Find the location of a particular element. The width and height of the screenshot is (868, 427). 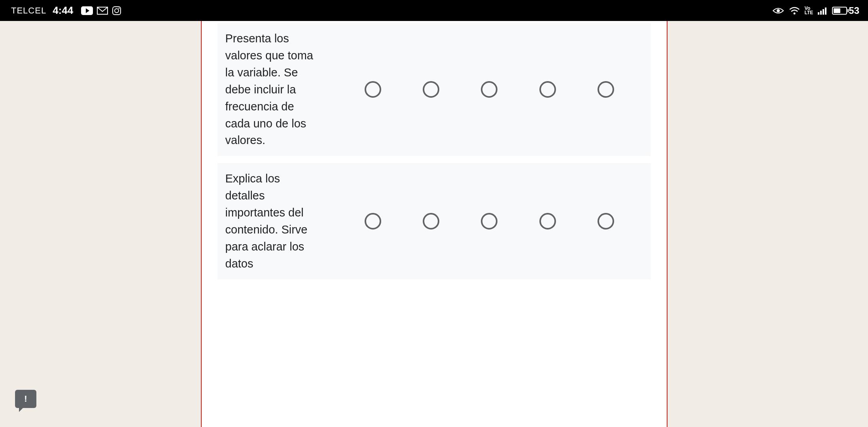

exclamation-icon: ! is located at coordinates (25, 399).